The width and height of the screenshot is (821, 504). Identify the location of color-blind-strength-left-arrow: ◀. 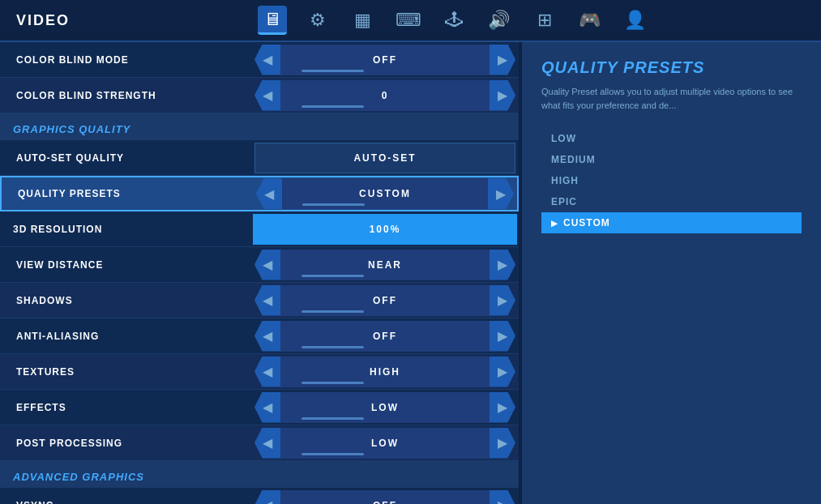
(267, 96).